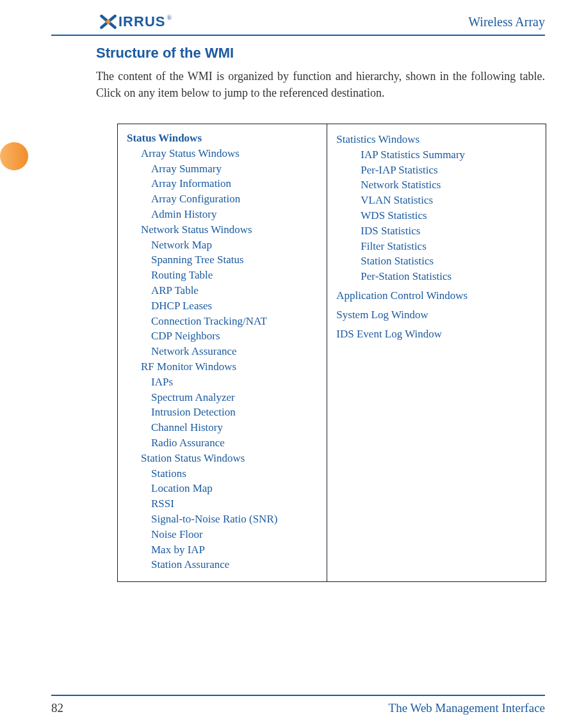 Image resolution: width=577 pixels, height=728 pixels. I want to click on wmi-link: ARP Table, so click(222, 291).